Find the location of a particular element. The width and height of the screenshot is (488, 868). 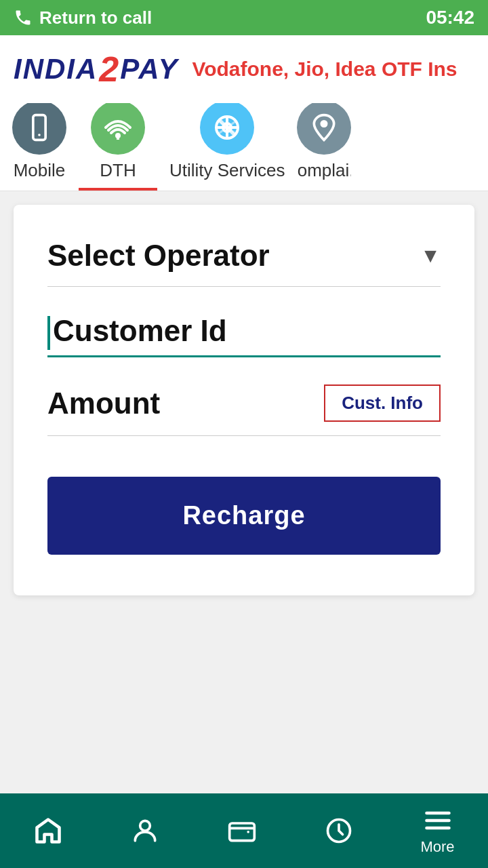

bottom-nav-history is located at coordinates (339, 831).